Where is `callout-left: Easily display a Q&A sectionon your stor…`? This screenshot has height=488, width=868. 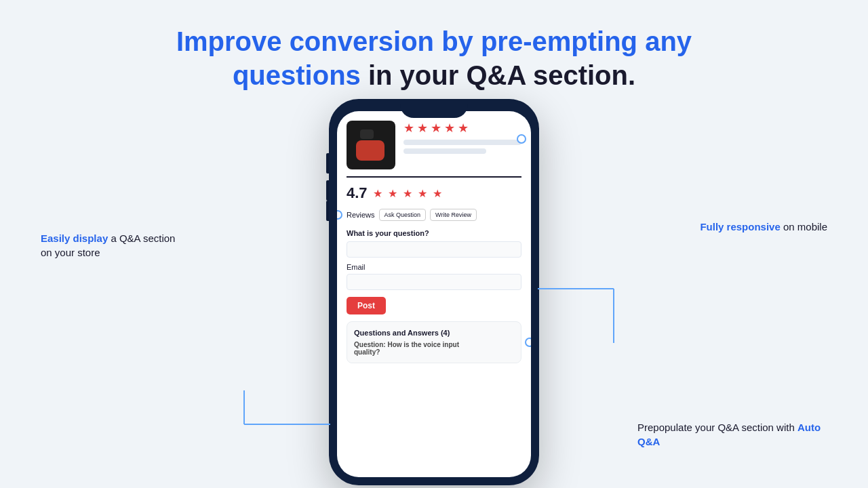 callout-left: Easily display a Q&A sectionon your stor… is located at coordinates (108, 245).